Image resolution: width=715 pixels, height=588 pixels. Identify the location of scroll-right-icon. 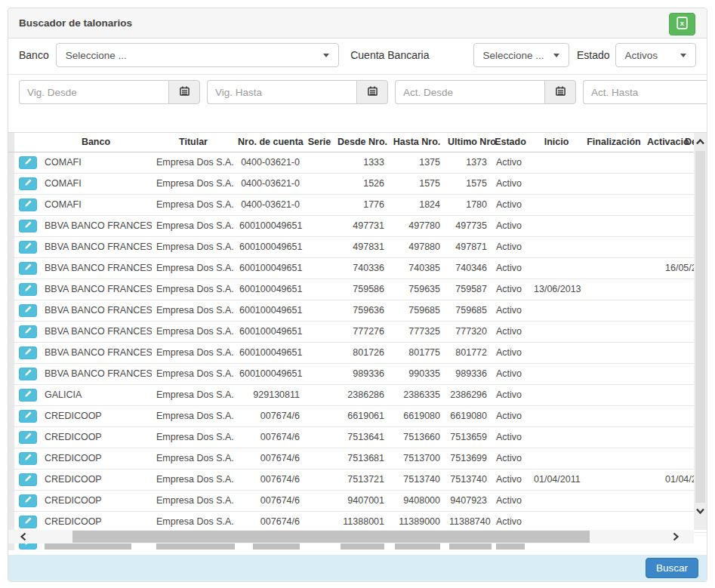
(676, 537).